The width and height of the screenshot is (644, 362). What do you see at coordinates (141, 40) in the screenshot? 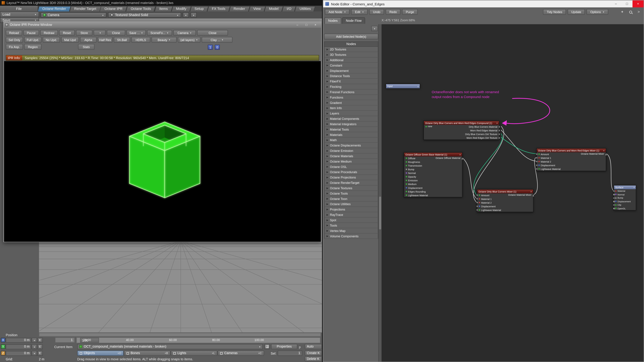
I see `ipr-button: HDRLS` at bounding box center [141, 40].